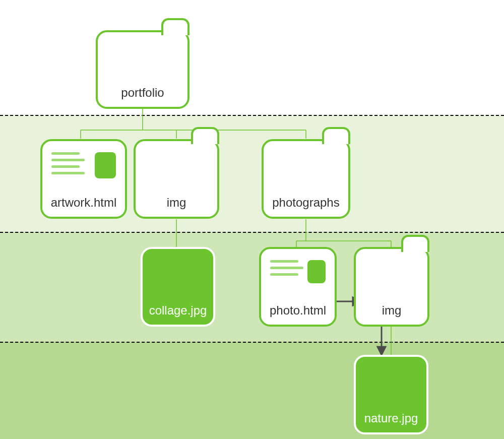 The image size is (504, 439). What do you see at coordinates (298, 310) in the screenshot?
I see `node-label: photo.html` at bounding box center [298, 310].